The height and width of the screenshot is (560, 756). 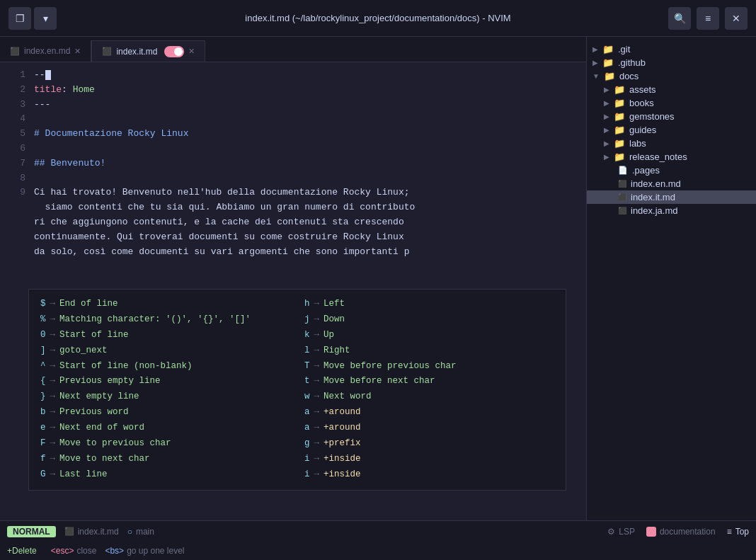 I want to click on sidebar-item-label: gemstones, so click(x=652, y=116).